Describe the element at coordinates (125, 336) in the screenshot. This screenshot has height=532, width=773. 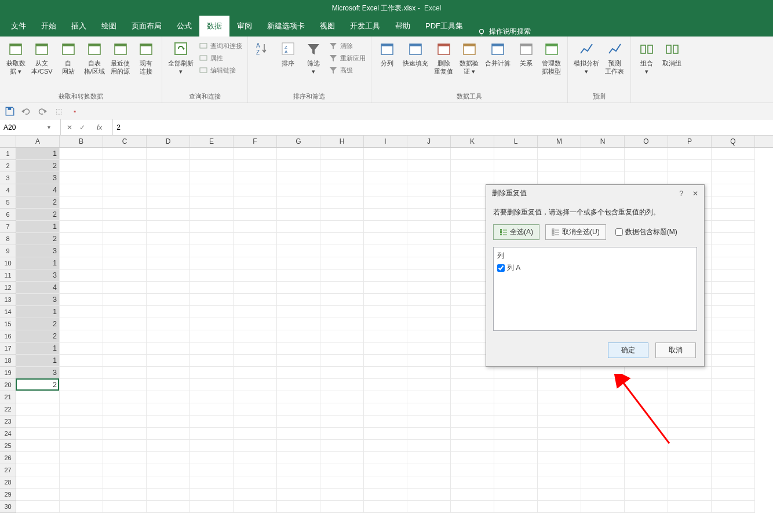
I see `cell-C16` at that location.